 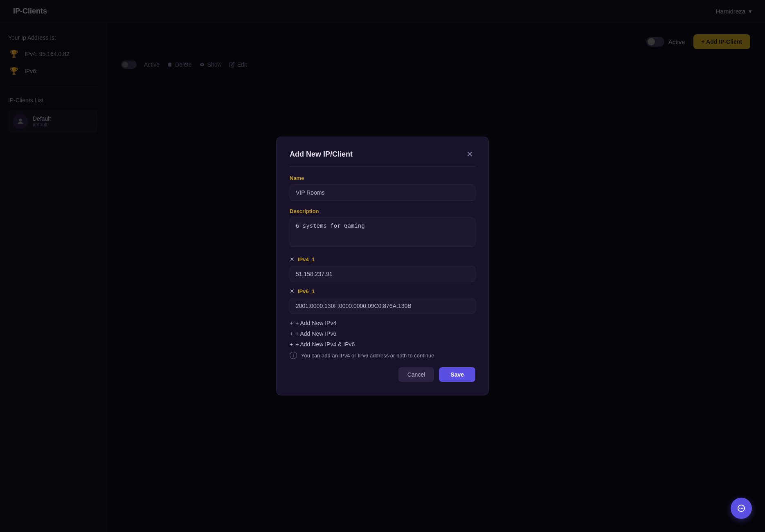 I want to click on ipv6-field-label: IPv6_1, so click(x=306, y=291).